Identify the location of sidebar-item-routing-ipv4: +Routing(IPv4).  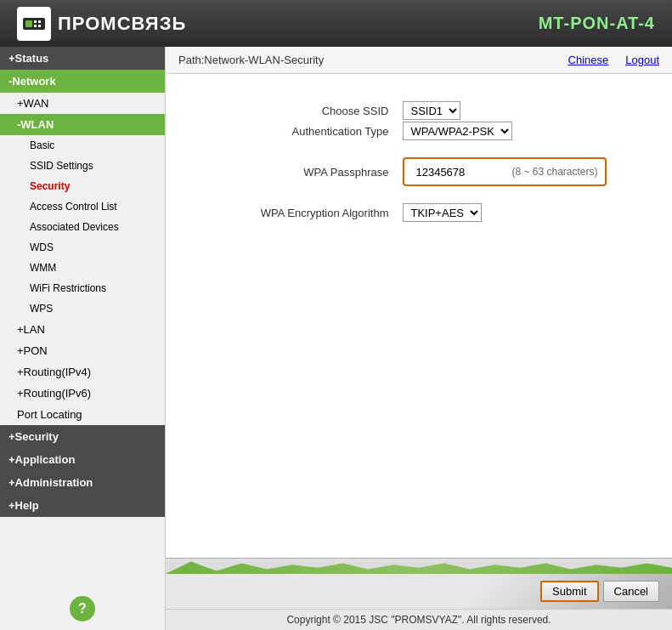
(82, 372).